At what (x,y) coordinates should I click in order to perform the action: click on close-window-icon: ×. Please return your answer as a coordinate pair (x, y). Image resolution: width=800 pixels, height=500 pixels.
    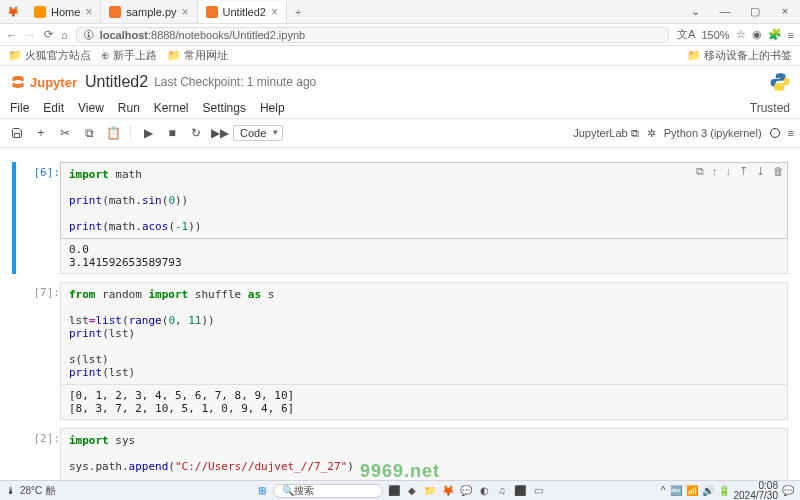
    Looking at the image, I should click on (785, 12).